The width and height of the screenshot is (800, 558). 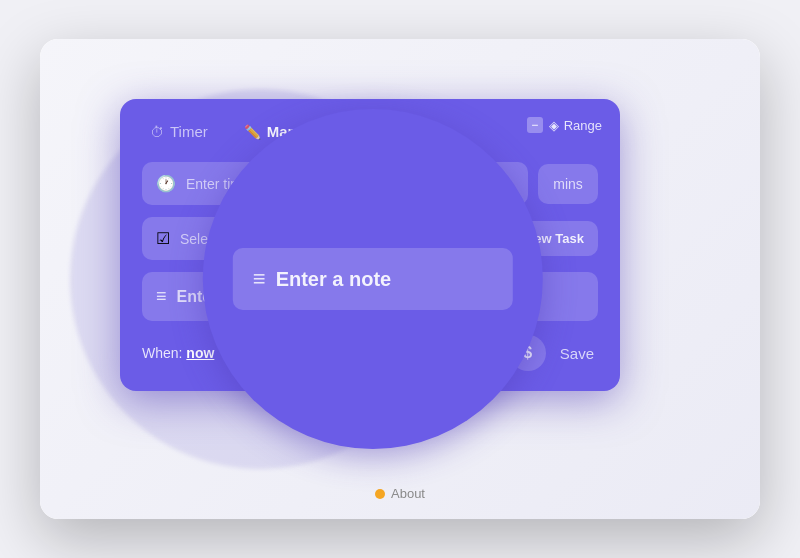 I want to click on mins-label: mins, so click(x=568, y=184).